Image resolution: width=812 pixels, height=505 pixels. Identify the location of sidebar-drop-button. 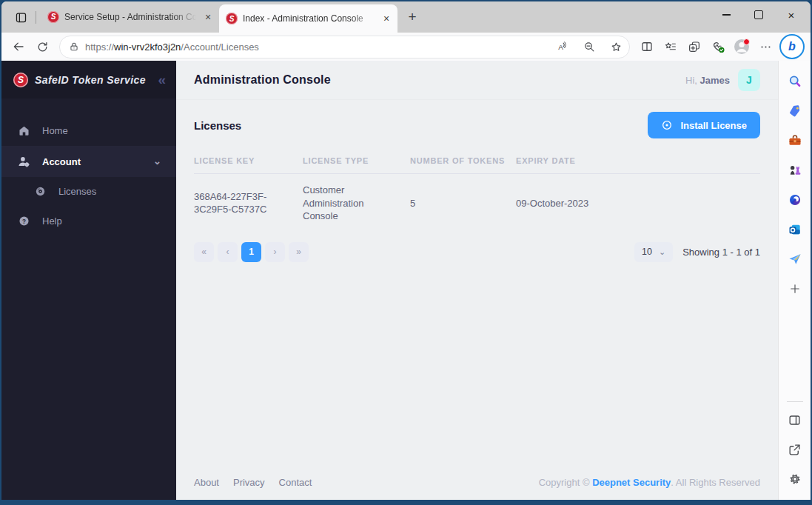
(795, 259).